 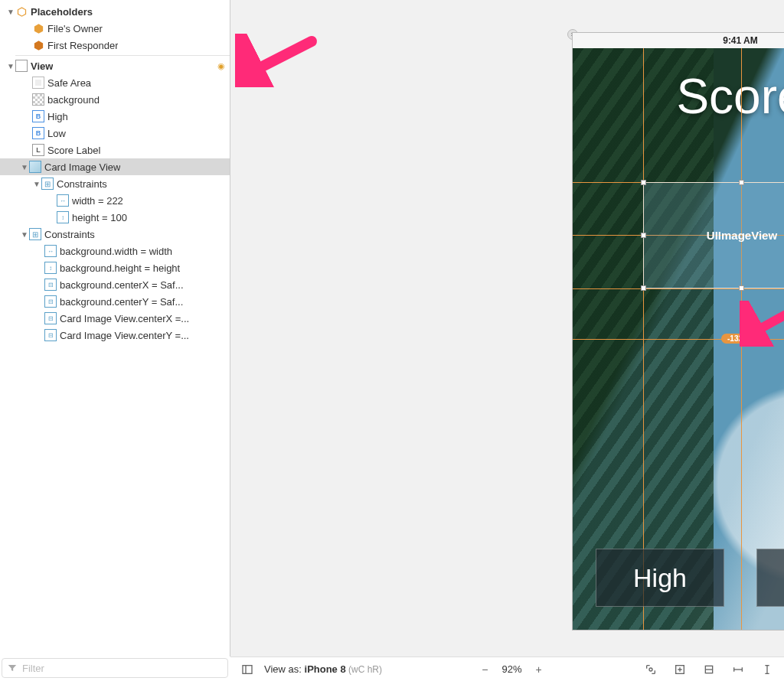 I want to click on view-icon, so click(x=21, y=66).